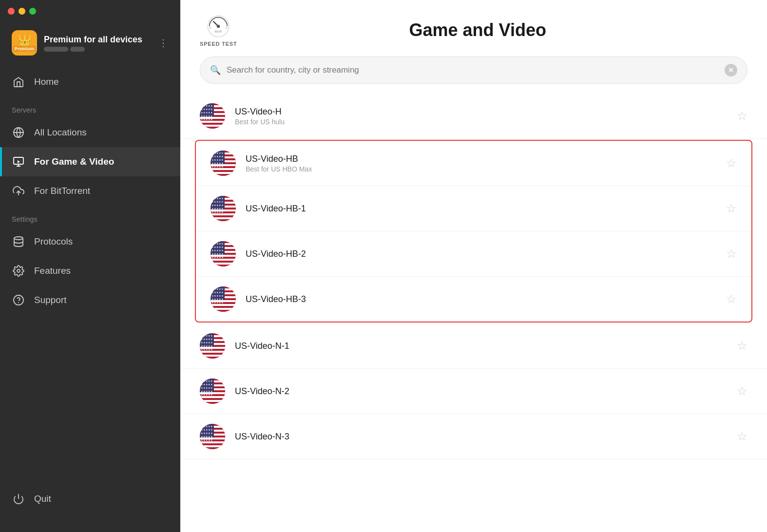 Image resolution: width=767 pixels, height=532 pixels. I want to click on quit-label: Quit, so click(43, 499).